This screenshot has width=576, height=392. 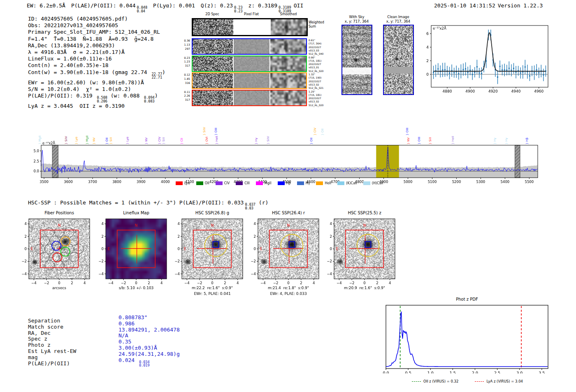 I want to click on qz-value: Q(z): 0.23, so click(x=217, y=6).